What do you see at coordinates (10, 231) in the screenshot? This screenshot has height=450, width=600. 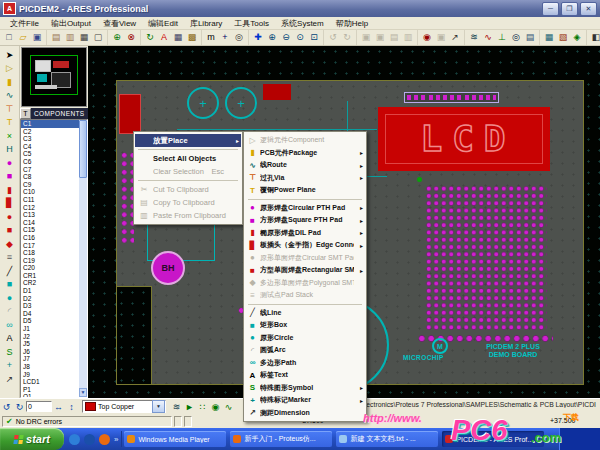 I see `rect-smt-pad-tool-icon: ■` at bounding box center [10, 231].